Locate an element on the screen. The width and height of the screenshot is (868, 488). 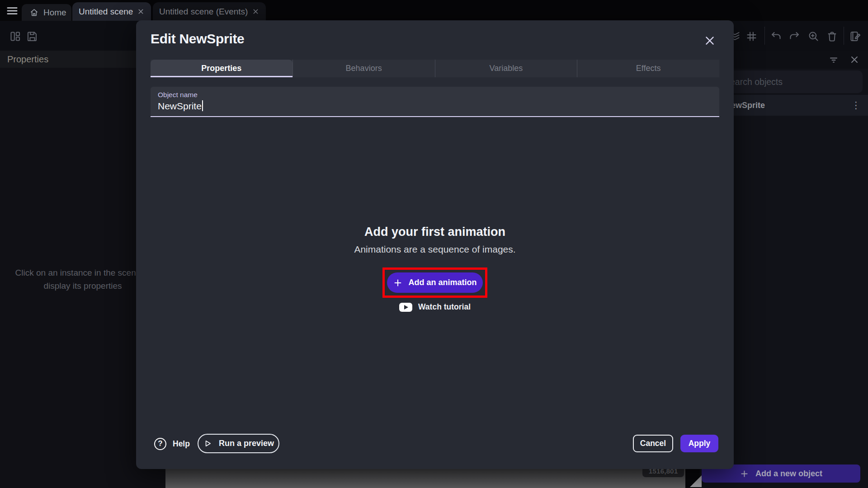
tab-untitled-scene-events: Untitled scene (Events) is located at coordinates (209, 12).